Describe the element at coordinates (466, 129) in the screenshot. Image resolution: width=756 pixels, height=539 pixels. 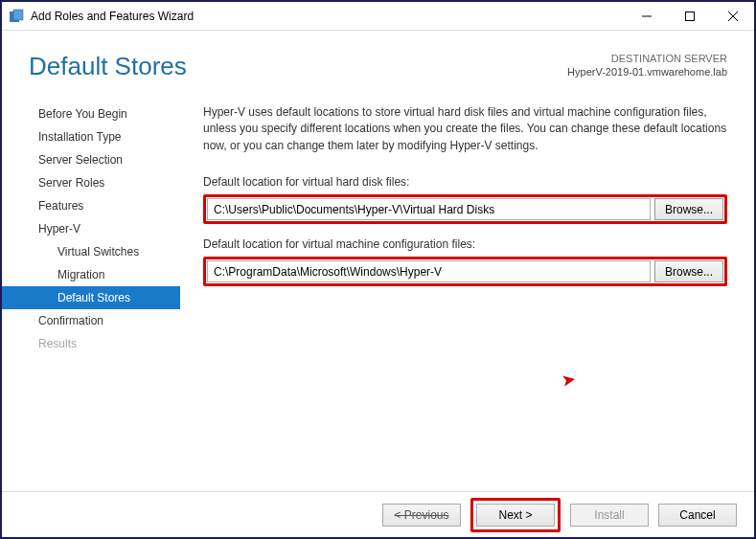
I see `intro-text: Hyper-V uses default locations to store …` at that location.